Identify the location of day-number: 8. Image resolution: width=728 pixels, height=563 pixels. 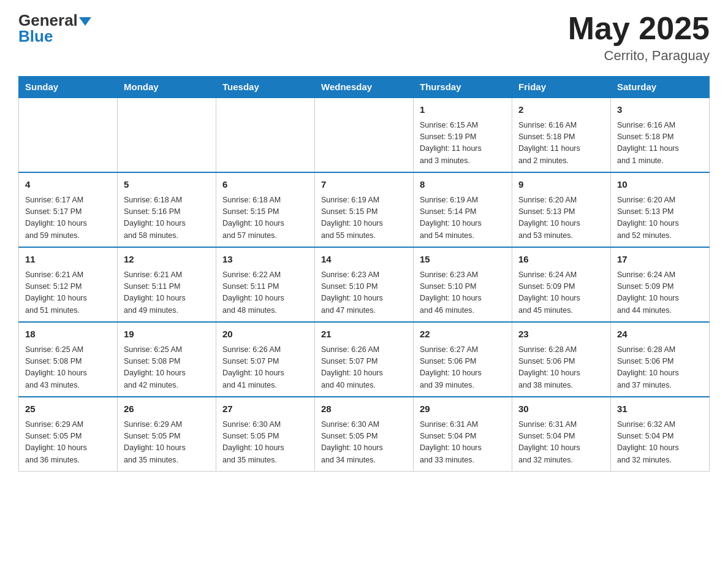
(463, 185).